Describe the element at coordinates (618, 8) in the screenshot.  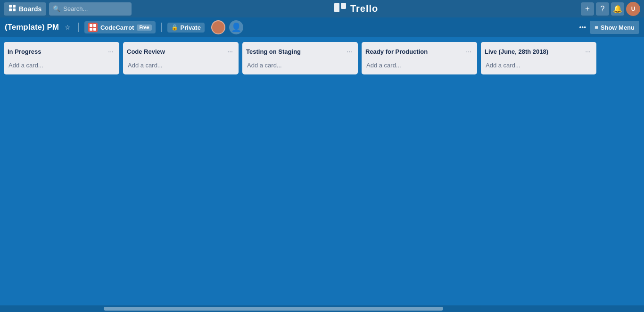
I see `bell-icon: 🔔` at that location.